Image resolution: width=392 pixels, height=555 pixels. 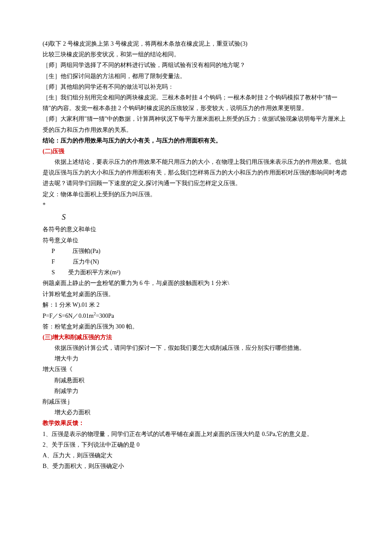 What do you see at coordinates (196, 230) in the screenshot?
I see `symbol-intro: 各符号的意义和单位` at bounding box center [196, 230].